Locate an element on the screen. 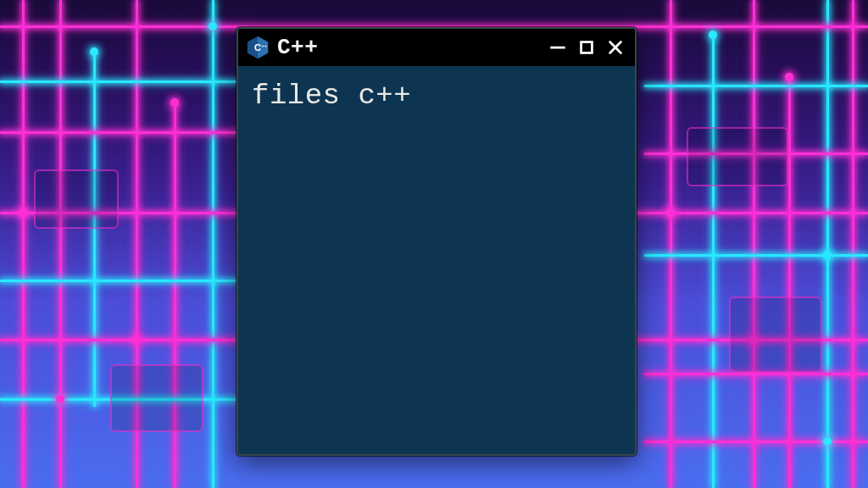 This screenshot has width=868, height=488. window-controls is located at coordinates (587, 47).